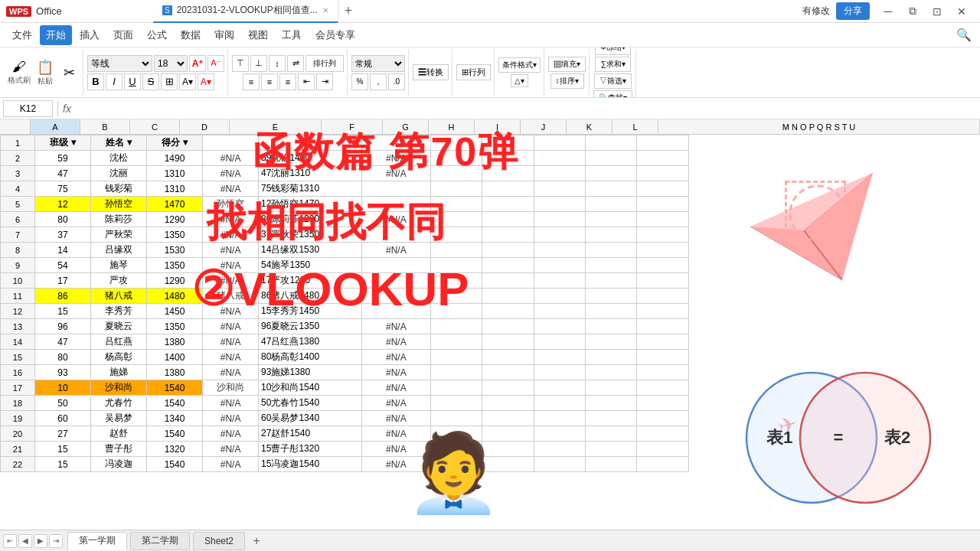 Image resolution: width=980 pixels, height=551 pixels. I want to click on font-size-select: 18, so click(171, 64).